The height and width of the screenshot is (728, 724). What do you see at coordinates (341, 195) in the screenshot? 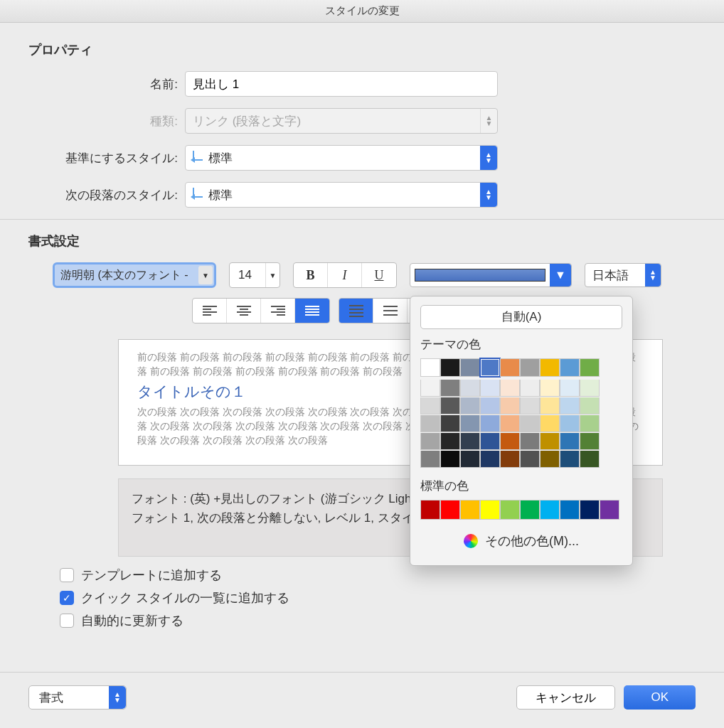
I see `next-style-combo: 標準 ▲▼` at bounding box center [341, 195].